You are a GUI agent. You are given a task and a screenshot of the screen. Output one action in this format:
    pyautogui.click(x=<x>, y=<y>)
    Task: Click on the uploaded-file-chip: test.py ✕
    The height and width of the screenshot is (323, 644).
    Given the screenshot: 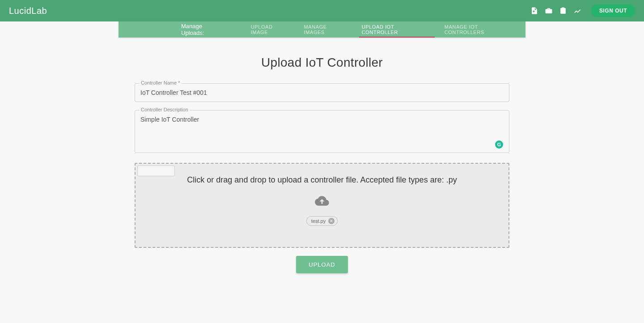 What is the action you would take?
    pyautogui.click(x=322, y=221)
    